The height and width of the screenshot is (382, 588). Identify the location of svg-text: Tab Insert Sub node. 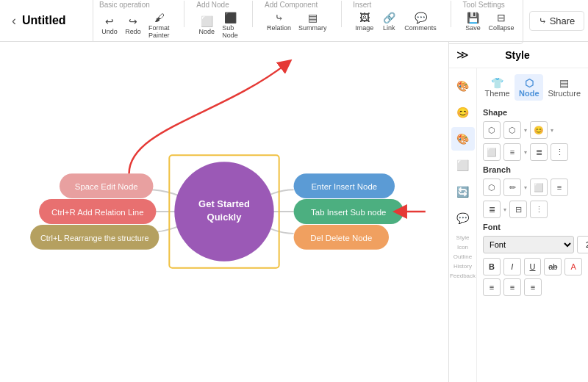
(348, 212).